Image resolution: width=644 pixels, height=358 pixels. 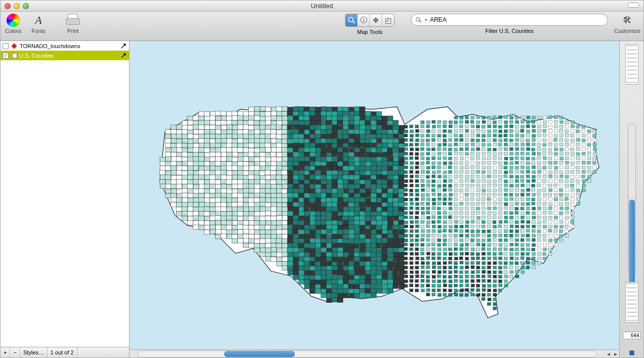 What do you see at coordinates (633, 5) in the screenshot?
I see `toolbar-toggle-pill` at bounding box center [633, 5].